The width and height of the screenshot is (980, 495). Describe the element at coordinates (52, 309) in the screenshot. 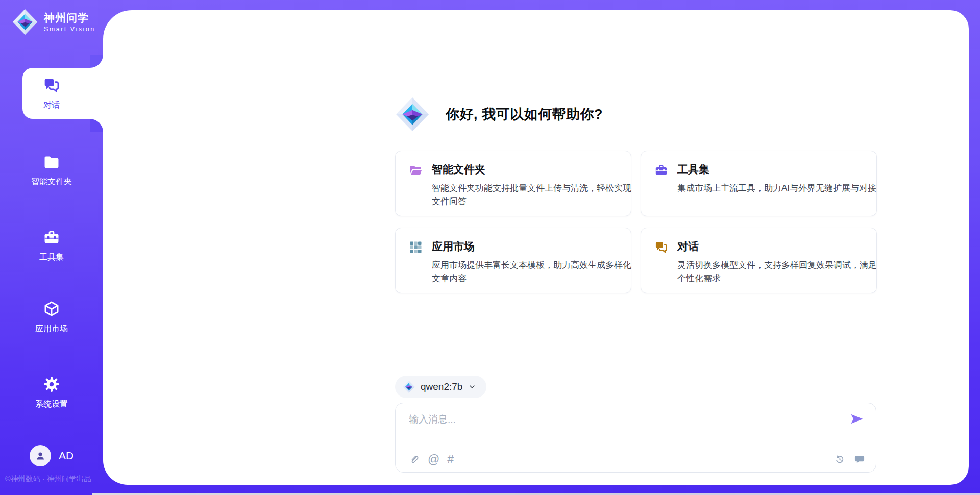

I see `cube-icon` at that location.